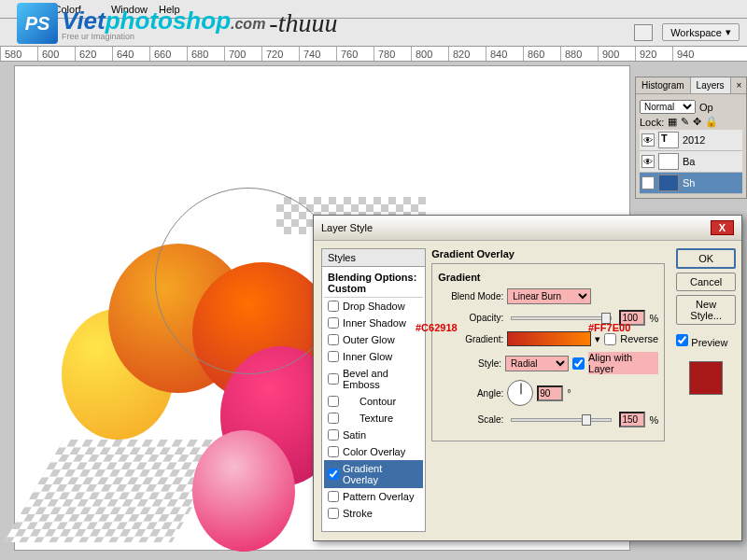 The width and height of the screenshot is (747, 560). What do you see at coordinates (561, 420) in the screenshot?
I see `scale-slider` at bounding box center [561, 420].